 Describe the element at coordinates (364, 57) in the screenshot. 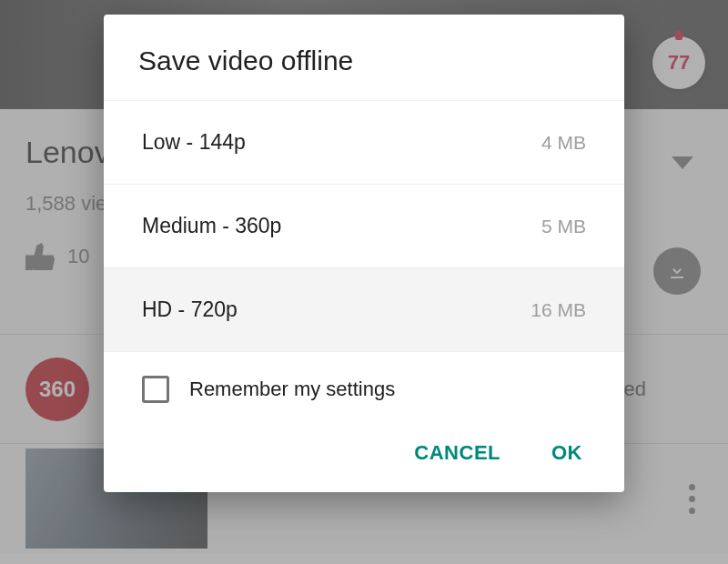

I see `dialog-title: Save video offline` at that location.